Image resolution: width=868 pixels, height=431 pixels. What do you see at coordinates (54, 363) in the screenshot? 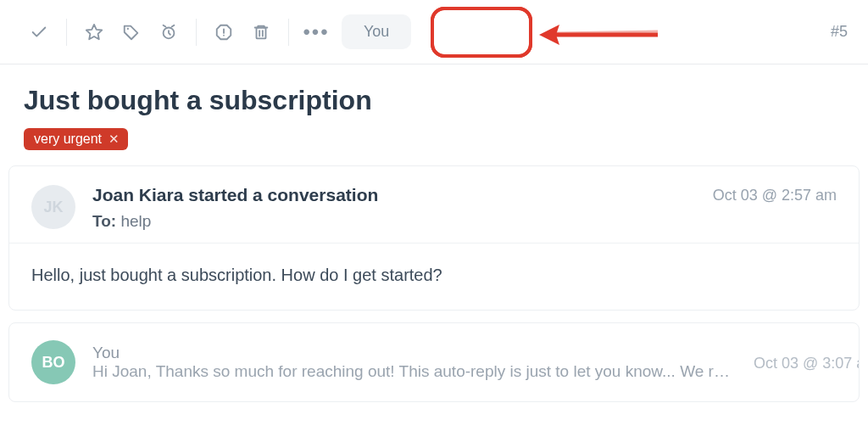
I see `avatar-initials: BO` at bounding box center [54, 363].